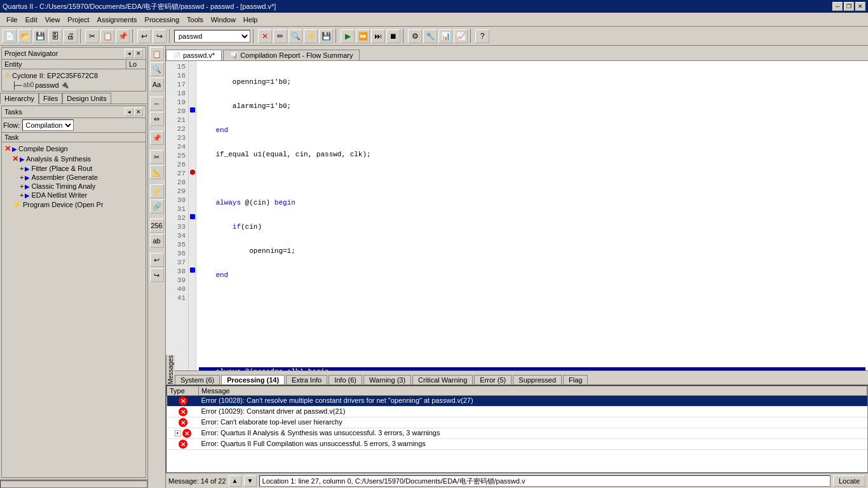  I want to click on help-btn: ?, so click(482, 36).